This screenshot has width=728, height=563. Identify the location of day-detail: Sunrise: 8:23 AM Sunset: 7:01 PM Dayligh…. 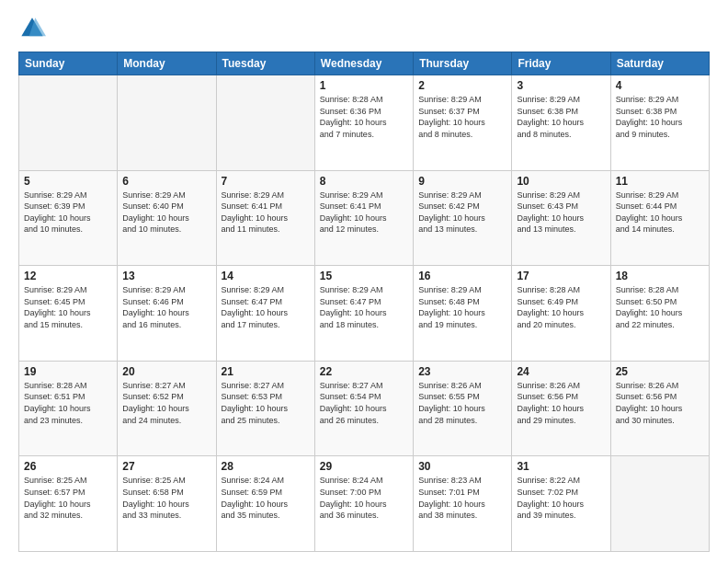
(462, 498).